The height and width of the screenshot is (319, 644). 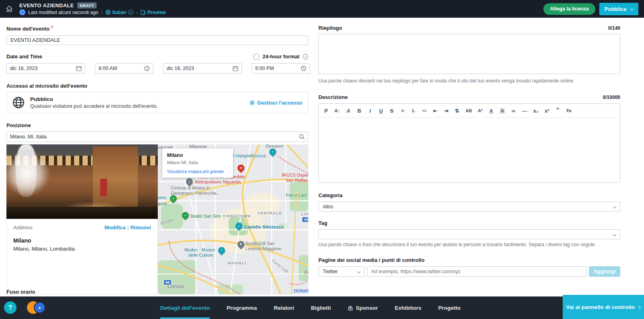 I want to click on editor-toolbar: P A↕ A B I U S ≡ 1. •≡ ⇤ ⇥ ⇅ AB Aª A A ∞…, so click(x=469, y=111).